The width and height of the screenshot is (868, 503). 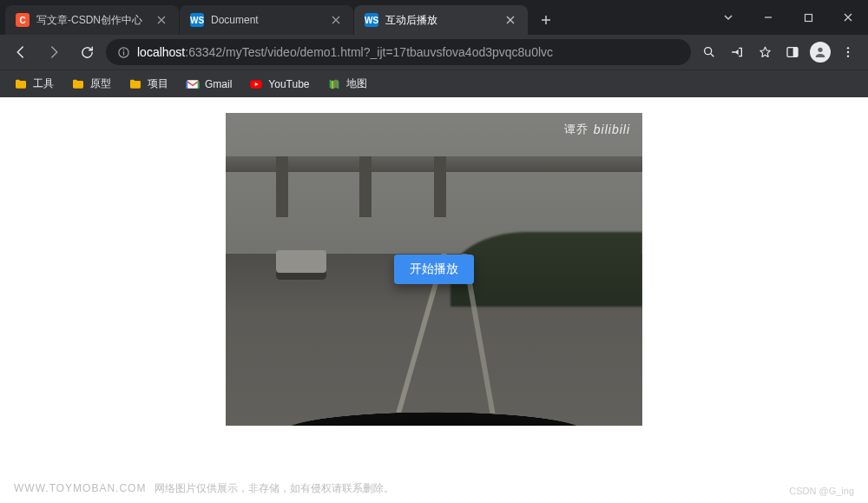 I want to click on tab-title: 写文章-CSDN创作中心, so click(x=92, y=21).